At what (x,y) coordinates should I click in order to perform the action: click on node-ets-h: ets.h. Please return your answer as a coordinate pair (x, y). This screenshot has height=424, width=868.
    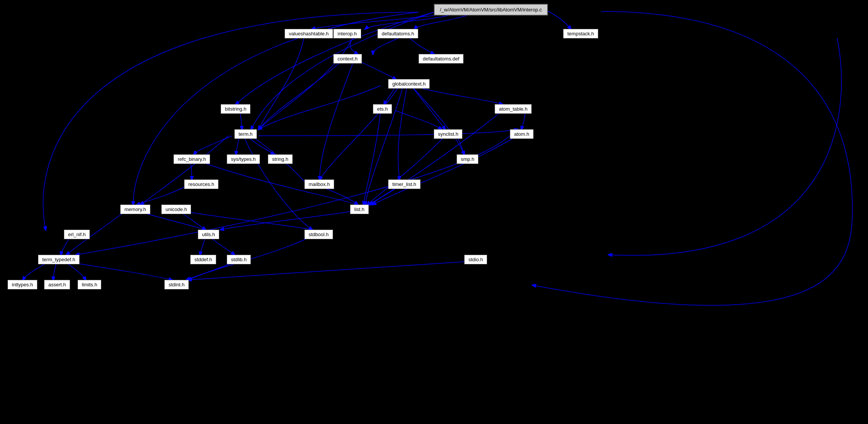
    Looking at the image, I should click on (382, 109).